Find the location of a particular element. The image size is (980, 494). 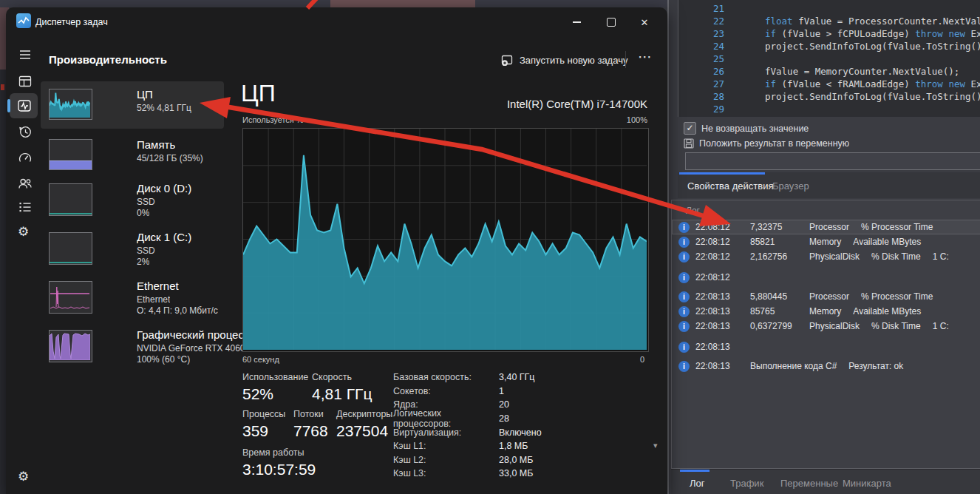

new-task-icon is located at coordinates (507, 61).